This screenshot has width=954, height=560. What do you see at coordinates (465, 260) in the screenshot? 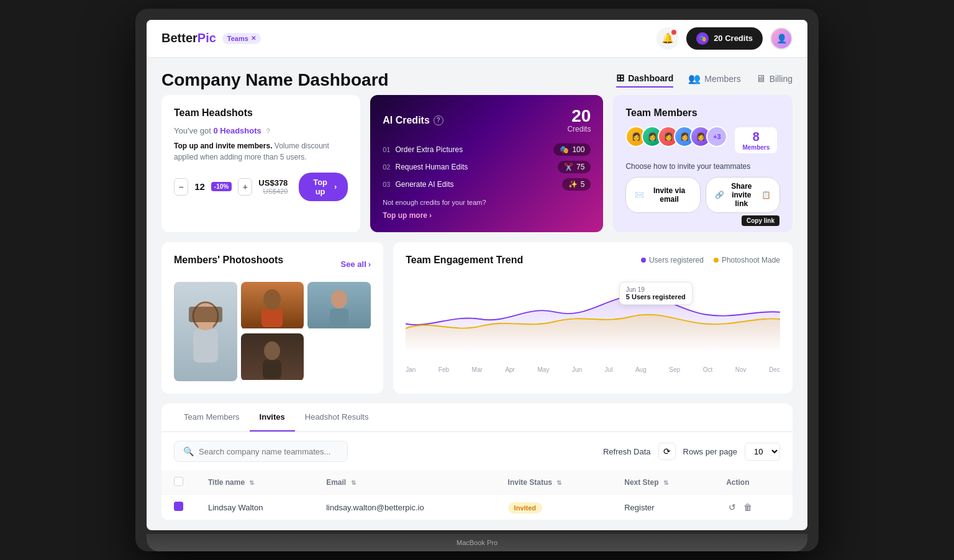
I see `chart-title: Team Engagement Trend` at bounding box center [465, 260].